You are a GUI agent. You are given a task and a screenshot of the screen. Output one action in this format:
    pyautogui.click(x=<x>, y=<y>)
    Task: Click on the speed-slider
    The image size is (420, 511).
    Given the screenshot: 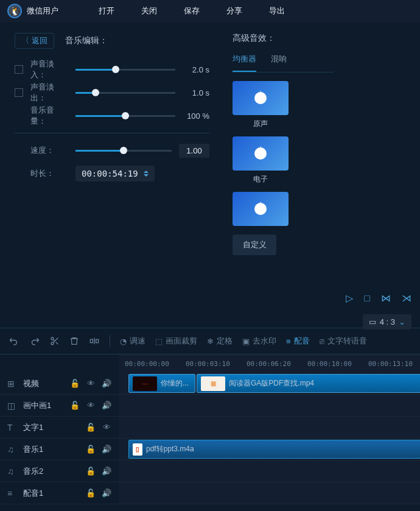 What is the action you would take?
    pyautogui.click(x=124, y=151)
    